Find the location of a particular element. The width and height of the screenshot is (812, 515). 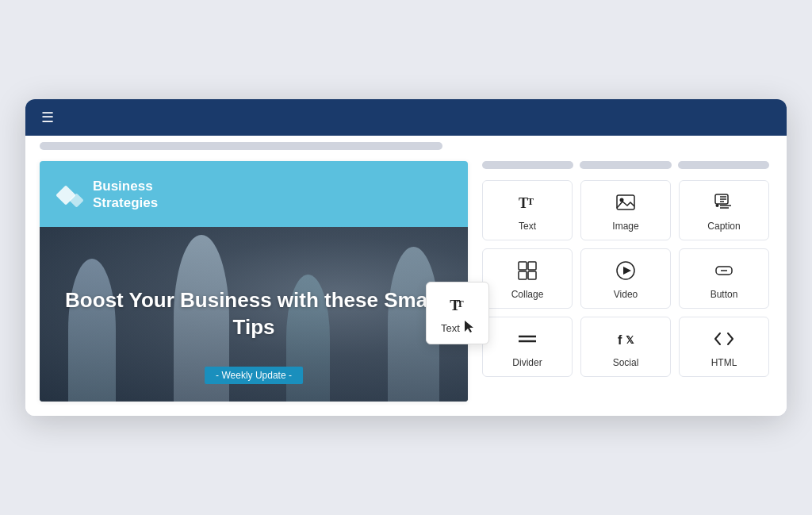

collage-icon is located at coordinates (527, 272).